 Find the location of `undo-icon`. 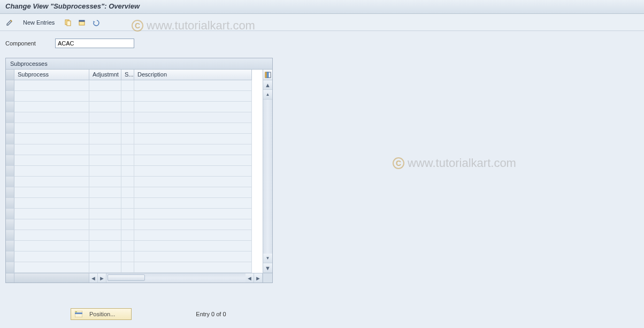

undo-icon is located at coordinates (96, 22).